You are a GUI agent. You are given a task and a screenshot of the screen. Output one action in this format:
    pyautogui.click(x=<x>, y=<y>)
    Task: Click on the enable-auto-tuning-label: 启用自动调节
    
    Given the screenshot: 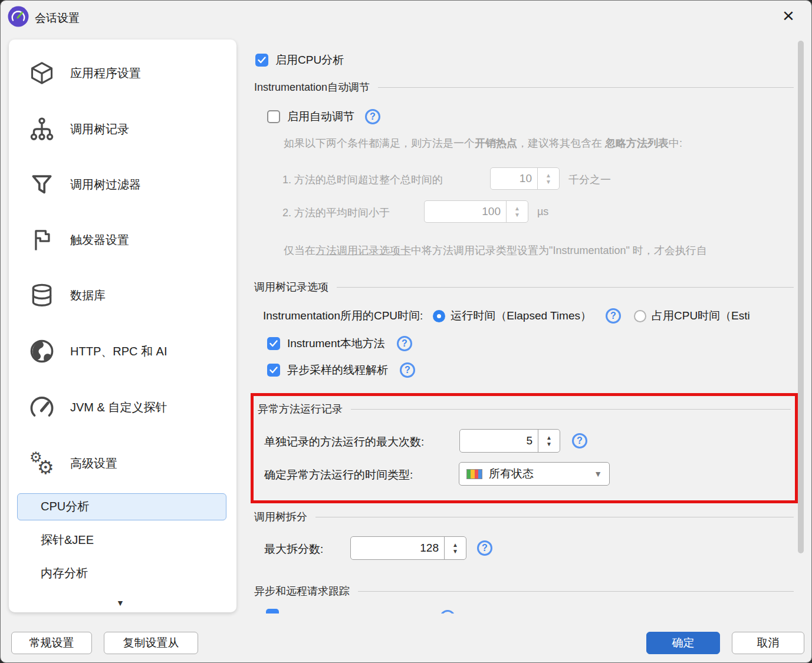 What is the action you would take?
    pyautogui.click(x=321, y=117)
    